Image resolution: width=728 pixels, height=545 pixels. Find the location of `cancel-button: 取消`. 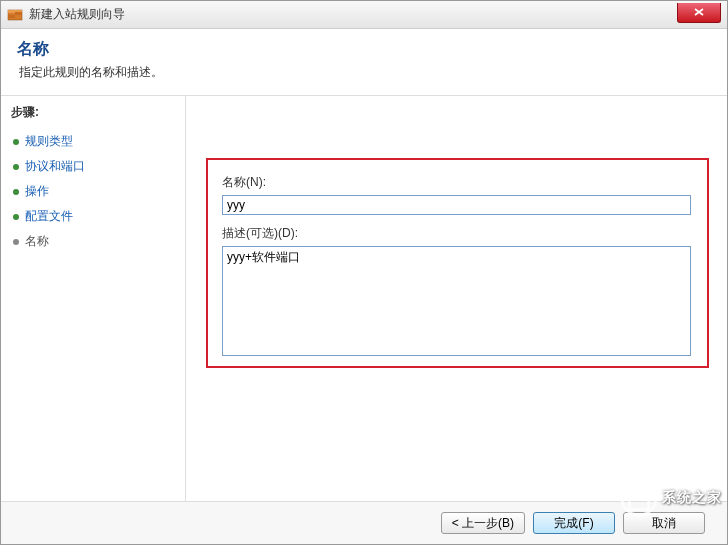

cancel-button: 取消 is located at coordinates (664, 523).